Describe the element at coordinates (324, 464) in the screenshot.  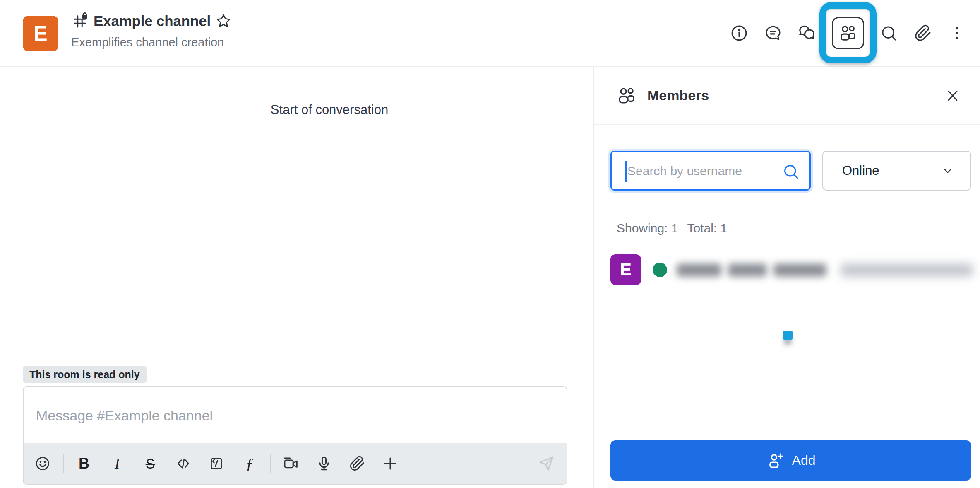
I see `audio-message-icon` at that location.